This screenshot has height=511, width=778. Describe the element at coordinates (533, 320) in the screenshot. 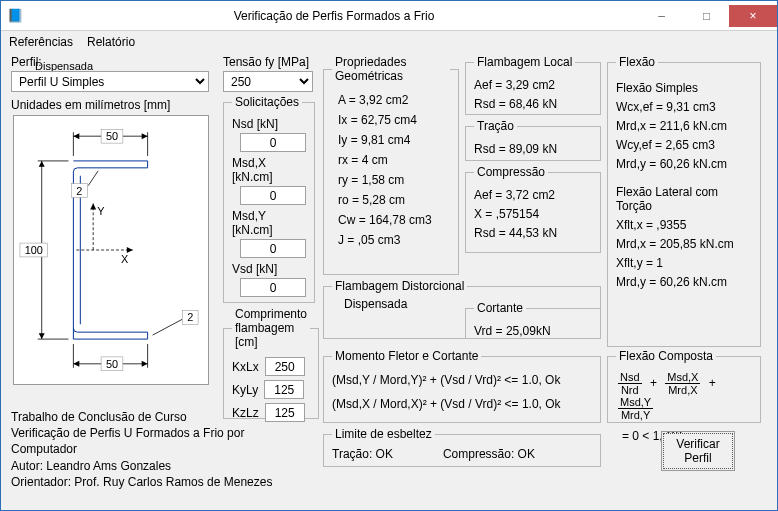

I see `cortante-group: Cortante Vrd = 25,09kN` at that location.